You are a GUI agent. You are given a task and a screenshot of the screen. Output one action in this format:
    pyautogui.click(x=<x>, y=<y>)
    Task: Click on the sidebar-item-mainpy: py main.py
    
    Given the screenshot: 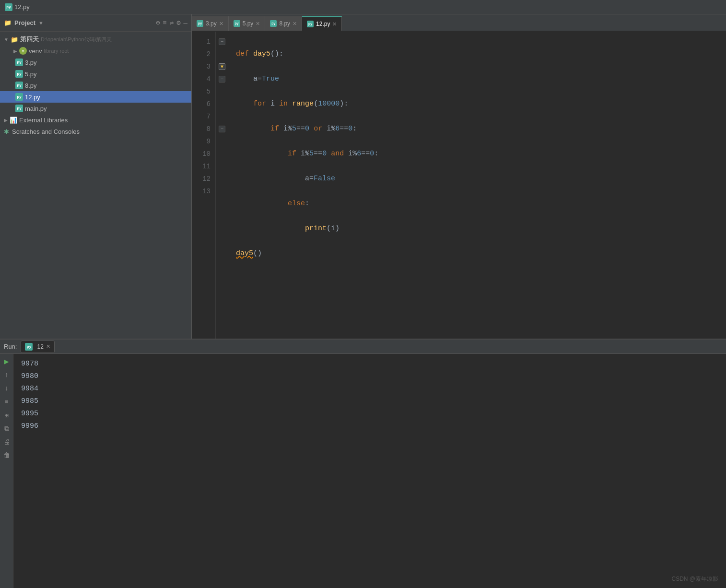 What is the action you would take?
    pyautogui.click(x=96, y=108)
    